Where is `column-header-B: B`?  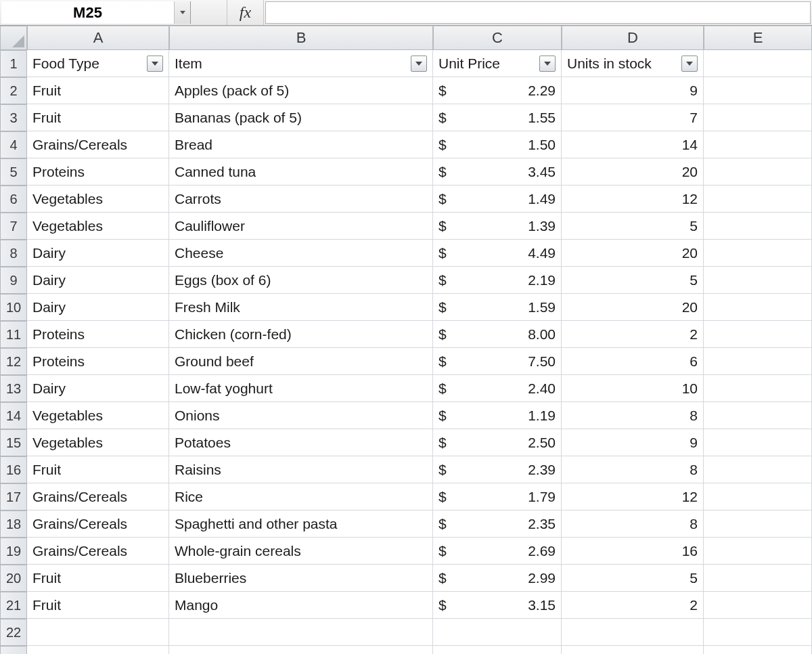 column-header-B: B is located at coordinates (301, 38).